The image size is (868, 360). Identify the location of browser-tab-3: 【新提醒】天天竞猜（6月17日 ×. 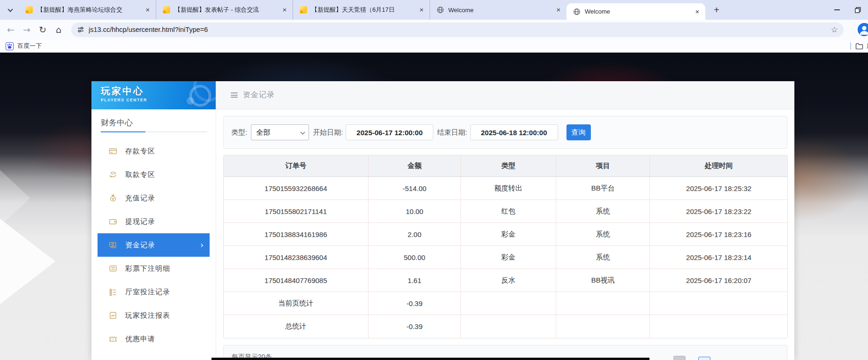
(361, 10).